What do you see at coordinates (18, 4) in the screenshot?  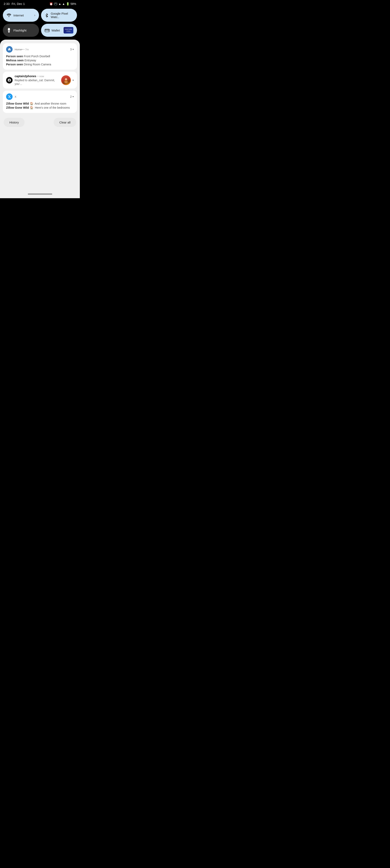 I see `status-date: Fri, Dec 1` at bounding box center [18, 4].